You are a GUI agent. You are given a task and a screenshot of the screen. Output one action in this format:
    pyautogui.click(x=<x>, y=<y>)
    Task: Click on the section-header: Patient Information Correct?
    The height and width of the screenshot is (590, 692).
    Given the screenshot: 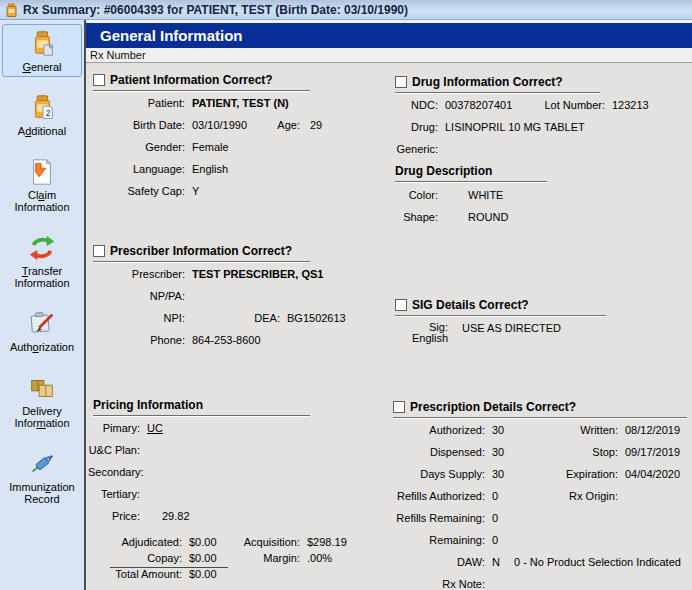 What is the action you would take?
    pyautogui.click(x=202, y=82)
    